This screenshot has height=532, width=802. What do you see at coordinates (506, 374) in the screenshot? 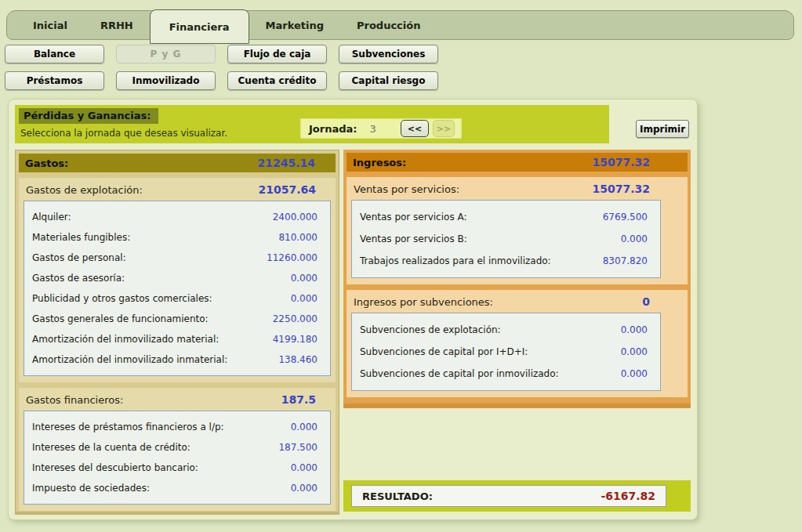
I see `statement-row: Subvenciones de capital por inmovilizado…` at bounding box center [506, 374].